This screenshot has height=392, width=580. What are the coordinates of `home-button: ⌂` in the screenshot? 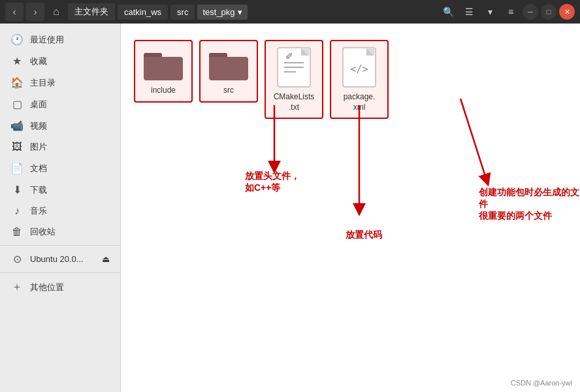 It's located at (56, 12).